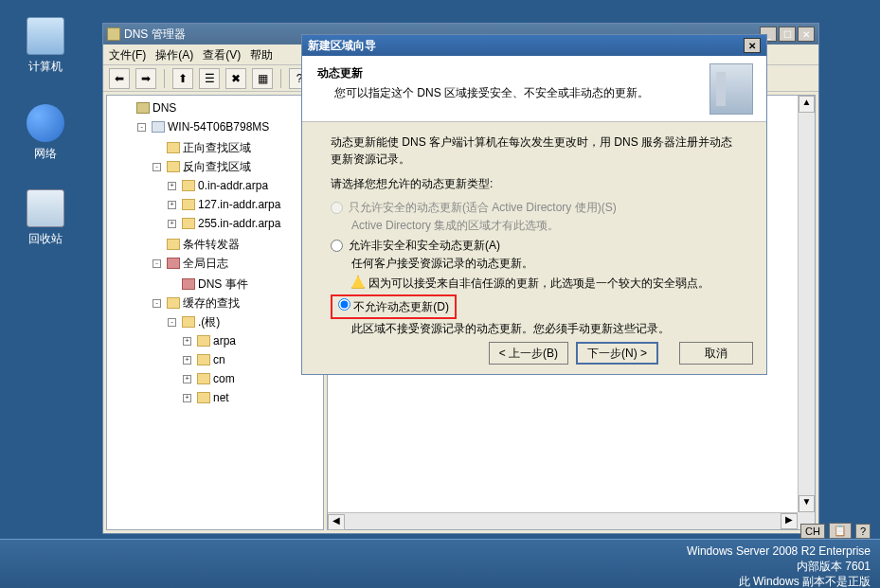 Image resolution: width=880 pixels, height=588 pixels. What do you see at coordinates (534, 89) in the screenshot?
I see `dialog-header: 动态更新 您可以指定这个 DNS 区域接受安全、不安全或非动态的更新。` at bounding box center [534, 89].